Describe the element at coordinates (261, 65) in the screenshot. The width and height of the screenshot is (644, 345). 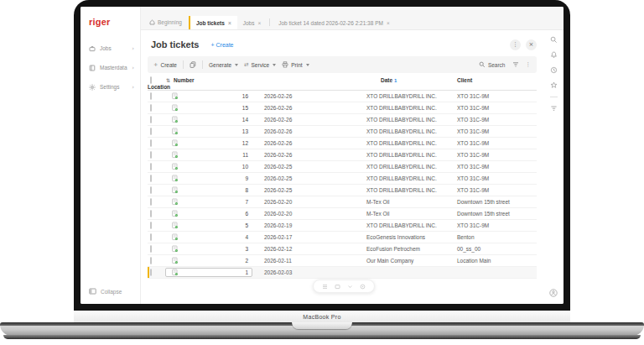
I see `toolbar-service-label: Service` at that location.